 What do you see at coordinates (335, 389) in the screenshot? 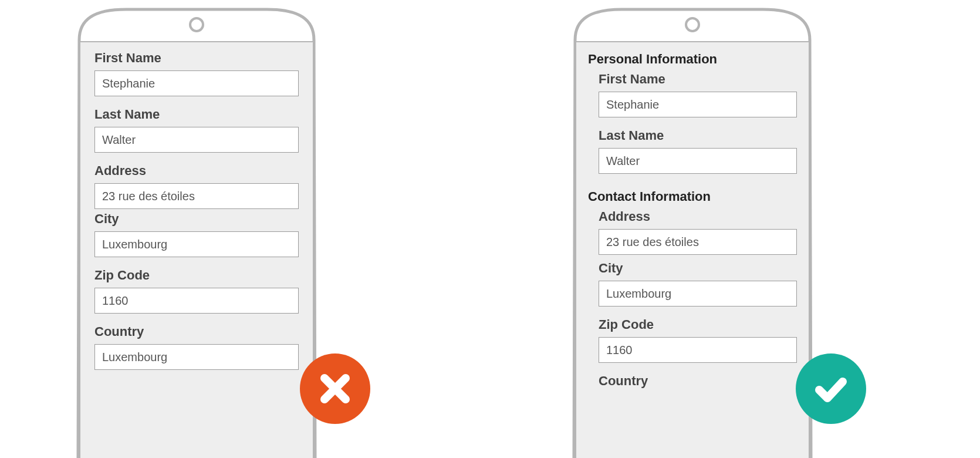
I see `cross-icon` at bounding box center [335, 389].